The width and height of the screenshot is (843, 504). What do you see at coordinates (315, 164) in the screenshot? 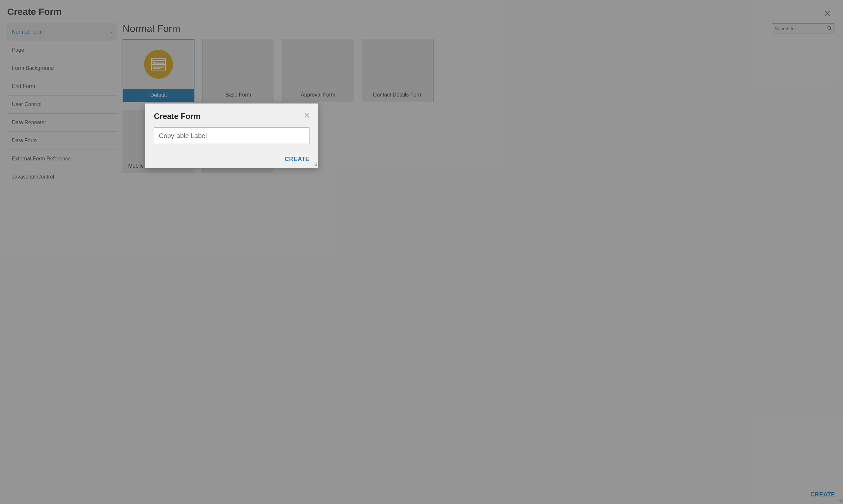
I see `resize-grip-icon` at bounding box center [315, 164].